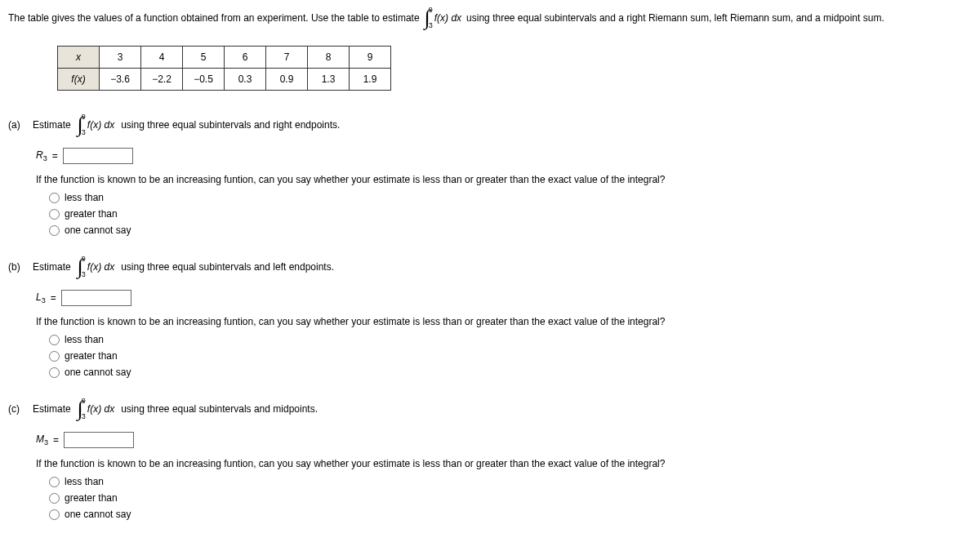 Image resolution: width=980 pixels, height=551 pixels. Describe the element at coordinates (54, 356) in the screenshot. I see `radio-b-greater` at that location.